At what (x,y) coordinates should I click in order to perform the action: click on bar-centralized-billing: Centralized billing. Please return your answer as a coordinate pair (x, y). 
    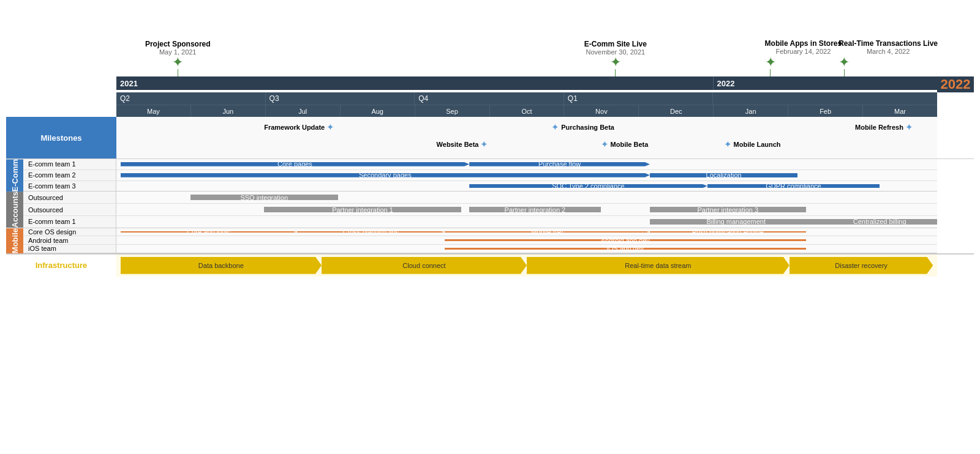
    Looking at the image, I should click on (880, 221).